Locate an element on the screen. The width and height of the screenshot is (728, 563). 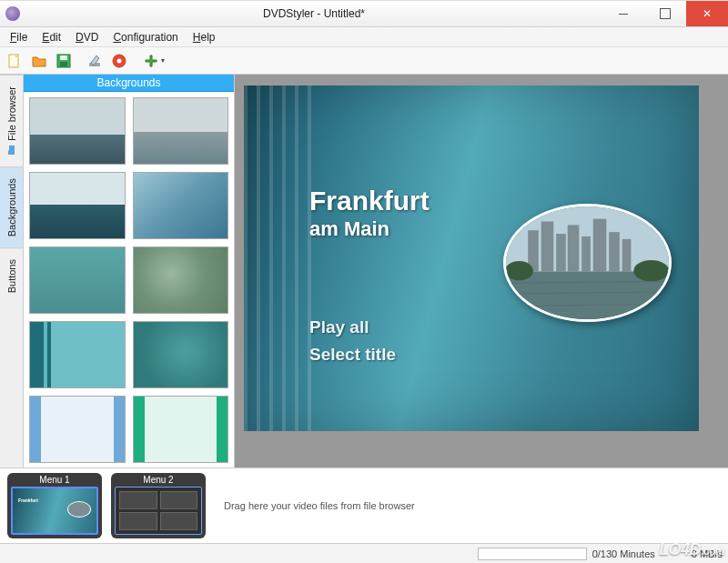
menu-play-all: Play all is located at coordinates (339, 327).